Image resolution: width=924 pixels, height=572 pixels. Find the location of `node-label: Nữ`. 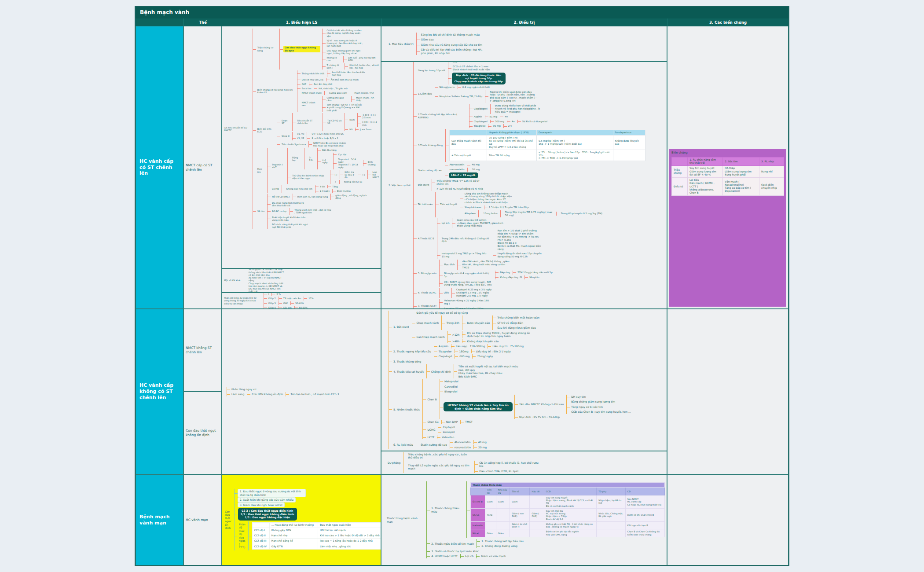

node-label: Nữ is located at coordinates (351, 129).